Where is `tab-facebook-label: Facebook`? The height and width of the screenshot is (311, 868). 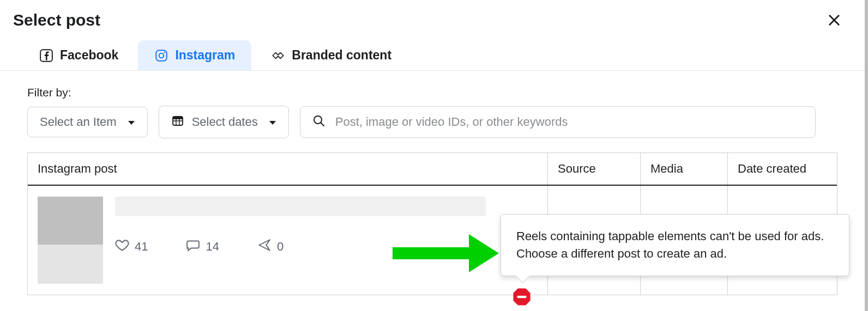
tab-facebook-label: Facebook is located at coordinates (89, 56).